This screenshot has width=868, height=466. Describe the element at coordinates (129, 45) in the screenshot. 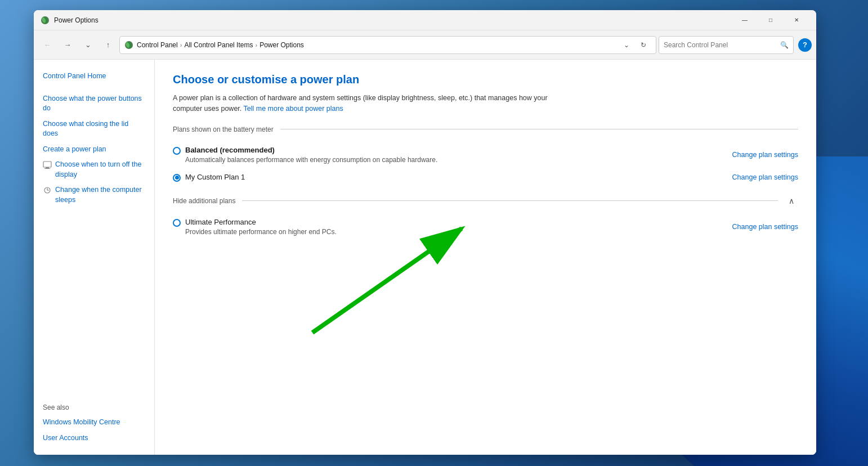

I see `address-icon` at that location.